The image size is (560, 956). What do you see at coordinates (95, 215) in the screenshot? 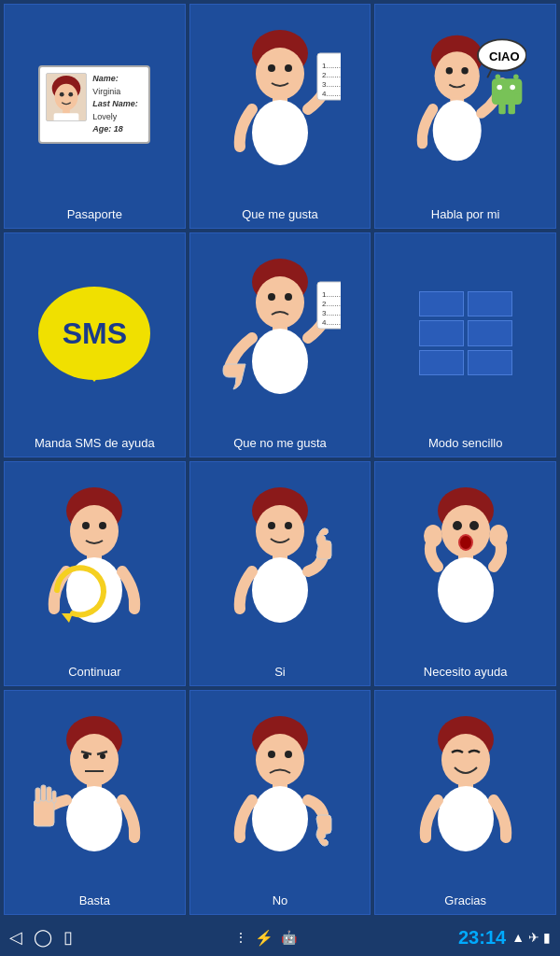
I see `cell-label-pasaporte: Pasaporte` at bounding box center [95, 215].